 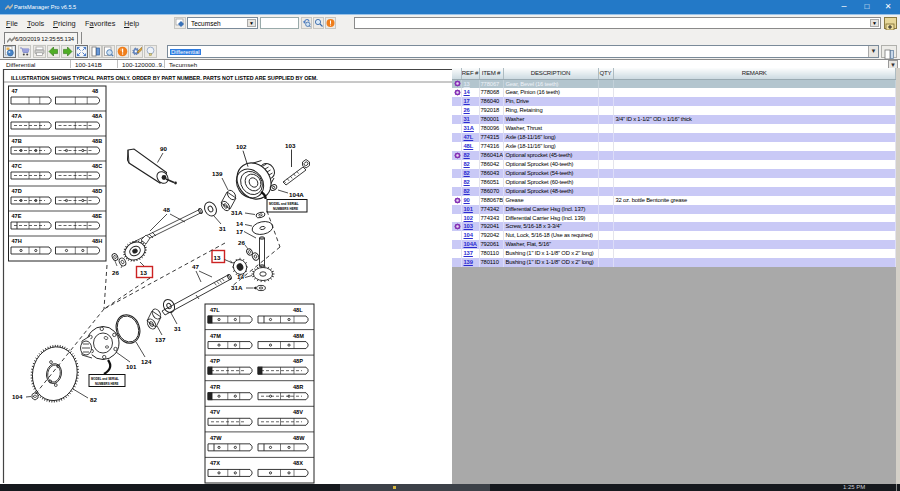 What do you see at coordinates (290, 146) in the screenshot?
I see `svg-text: 103` at bounding box center [290, 146].